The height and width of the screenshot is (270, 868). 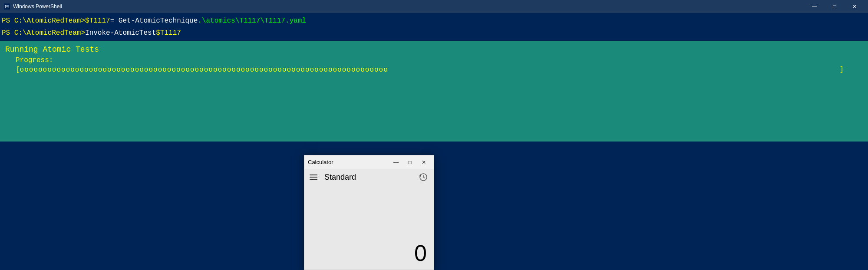 What do you see at coordinates (434, 21) in the screenshot?
I see `command-line-1: PS C:\AtomicRedTeam> $T1117 = Get-Atomic…` at bounding box center [434, 21].